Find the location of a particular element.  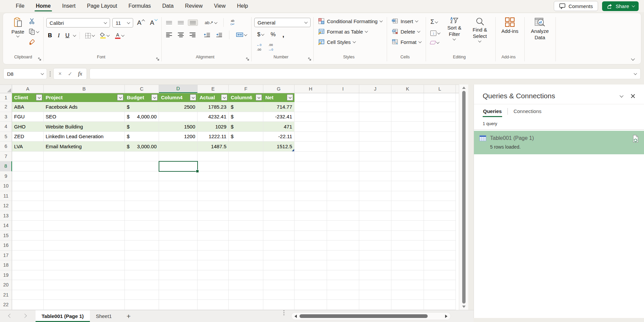

cell-K4 is located at coordinates (408, 127).